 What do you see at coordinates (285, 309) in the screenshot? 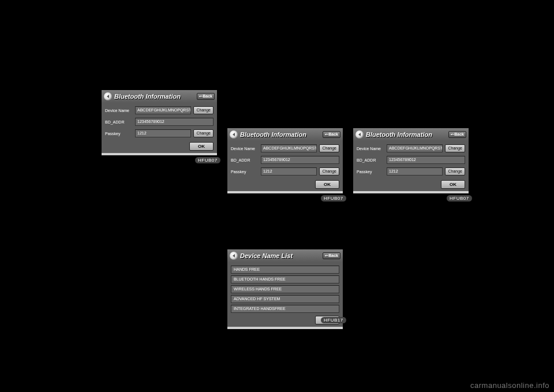
I see `list-item: INTEGRATED HANDSFREE` at bounding box center [285, 309].